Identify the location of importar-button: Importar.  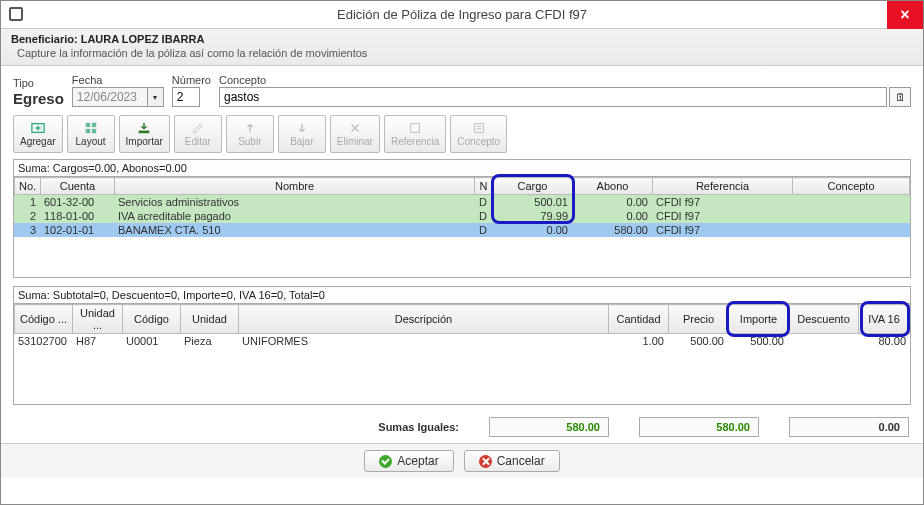
(144, 134).